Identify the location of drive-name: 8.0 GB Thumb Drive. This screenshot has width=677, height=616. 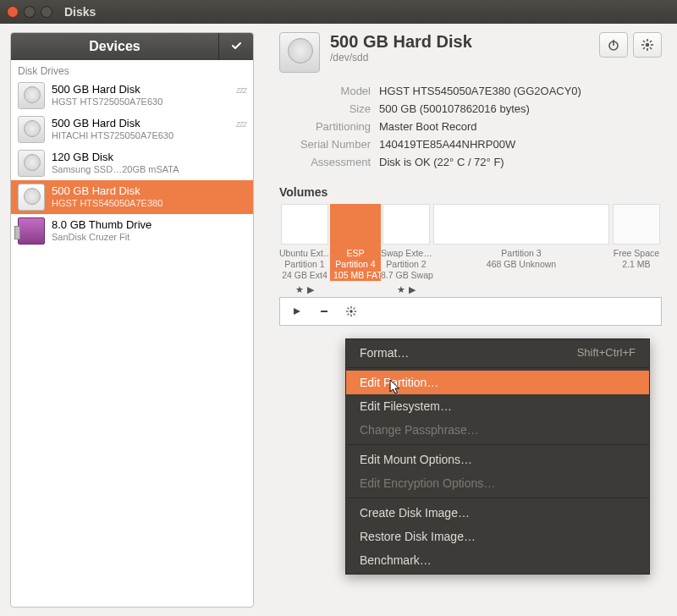
(102, 225).